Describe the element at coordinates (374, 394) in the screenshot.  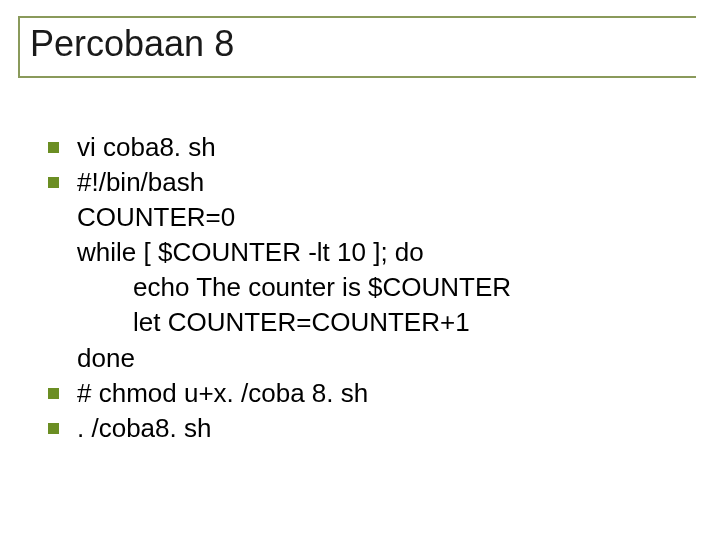
I see `line-text: # chmod u+x. /coba 8. sh` at that location.